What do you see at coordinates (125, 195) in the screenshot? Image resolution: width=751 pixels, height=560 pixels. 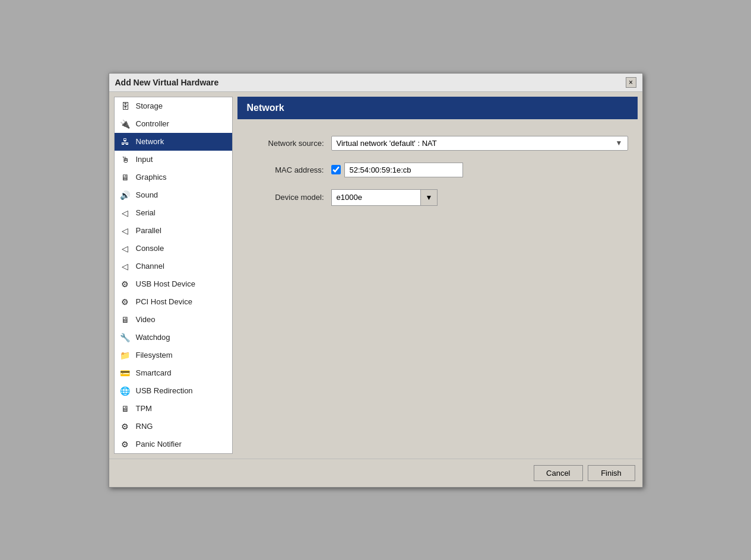 I see `sound-icon: 🔊` at bounding box center [125, 195].